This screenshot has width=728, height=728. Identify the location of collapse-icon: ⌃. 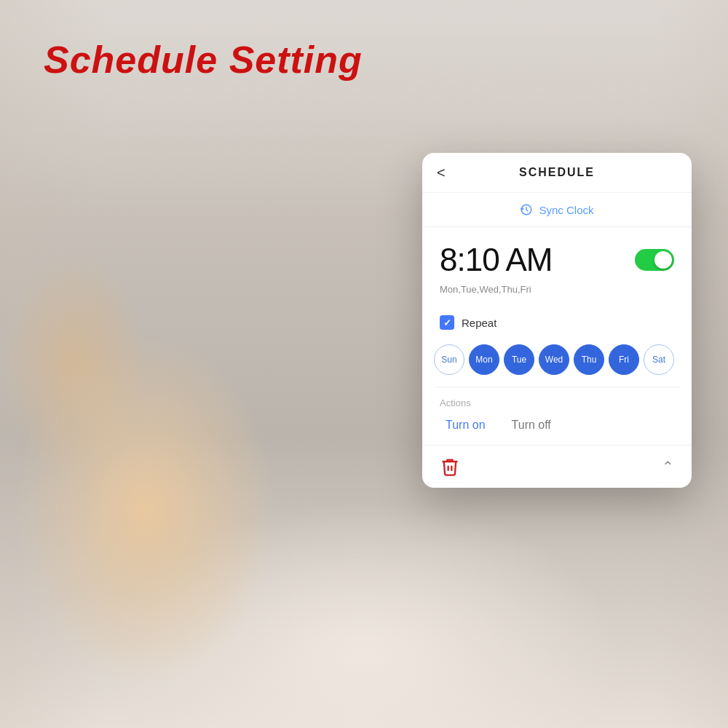
(668, 467).